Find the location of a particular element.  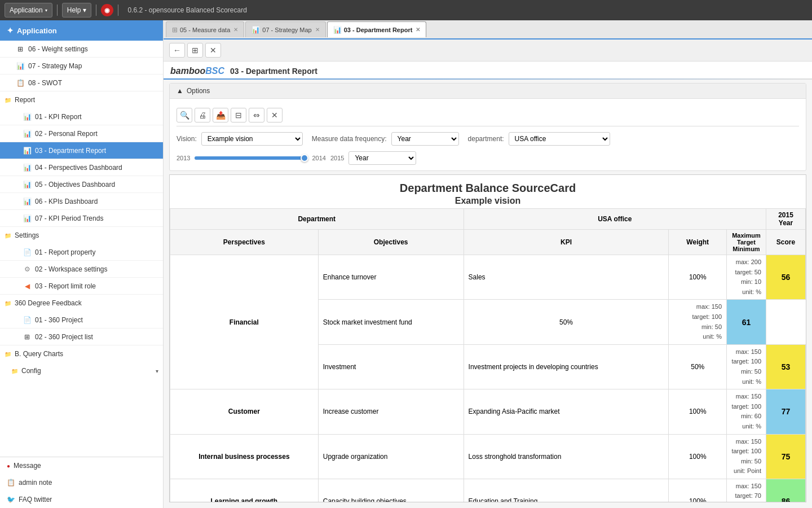

sidebar-group-settings: 📁 Settings is located at coordinates (81, 235).